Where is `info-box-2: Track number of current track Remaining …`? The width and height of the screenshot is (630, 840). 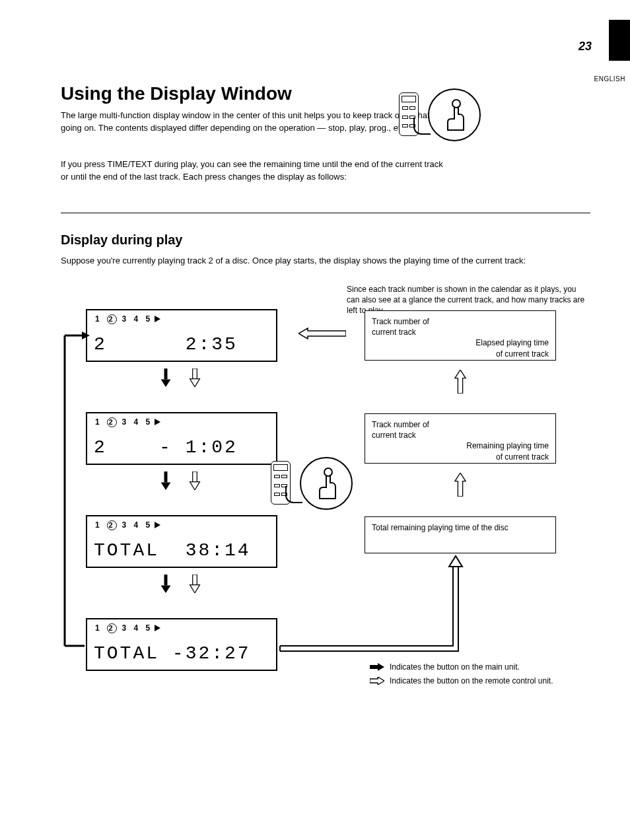
info-box-2: Track number of current track Remaining … is located at coordinates (460, 438).